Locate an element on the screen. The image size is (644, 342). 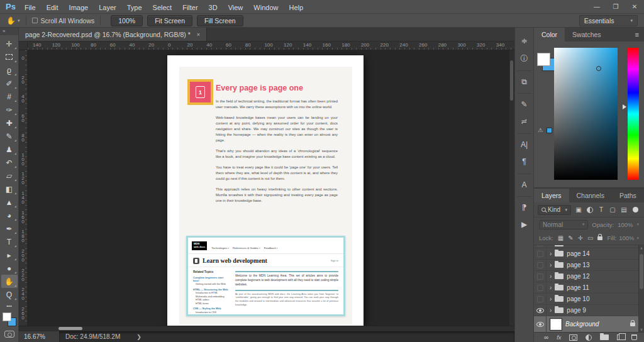
fill-screen-button: Fill Screen is located at coordinates (220, 21).